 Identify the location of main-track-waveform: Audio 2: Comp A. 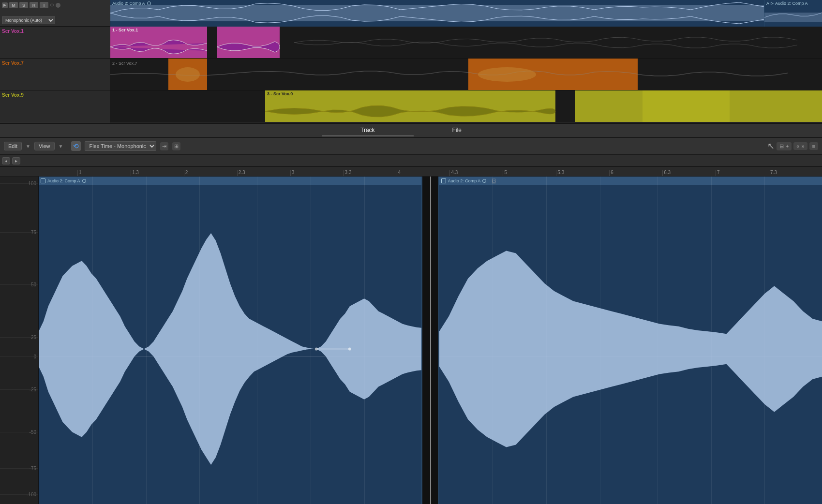
(466, 14).